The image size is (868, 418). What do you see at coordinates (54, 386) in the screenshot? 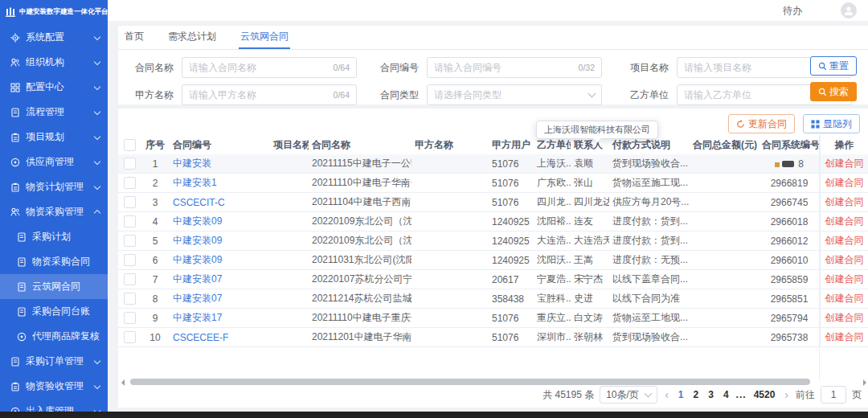
I see `sidebar-item-material-acceptance-mgmt: 物资验收管理` at bounding box center [54, 386].